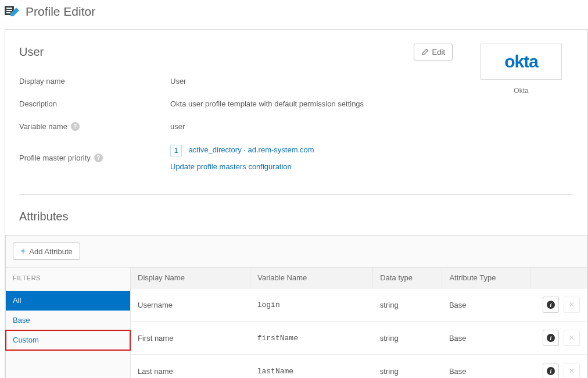  What do you see at coordinates (46, 251) in the screenshot?
I see `add-attribute-button: + Add Attribute` at bounding box center [46, 251].